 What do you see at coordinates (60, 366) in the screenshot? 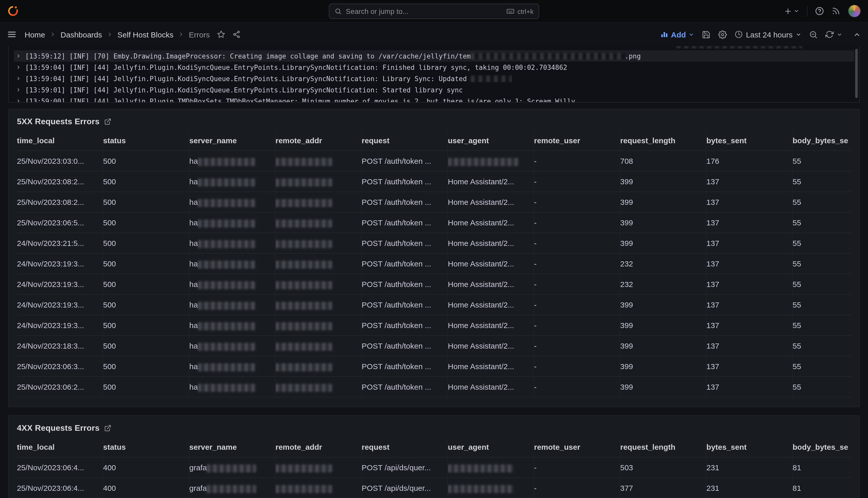
I see `table-cell: 25/Nov/2023:06:3...` at bounding box center [60, 366].